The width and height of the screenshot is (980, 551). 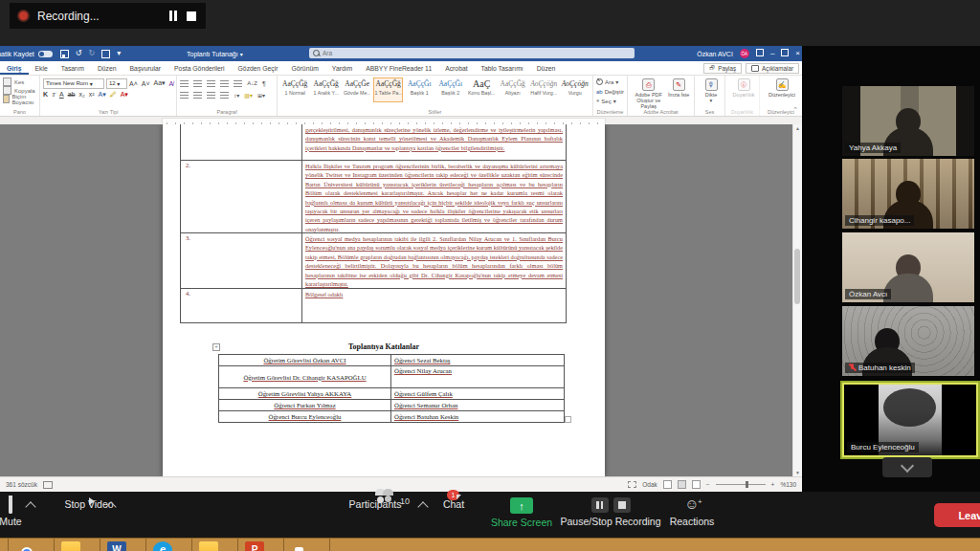 I want to click on close-icon: ×, so click(x=798, y=54).